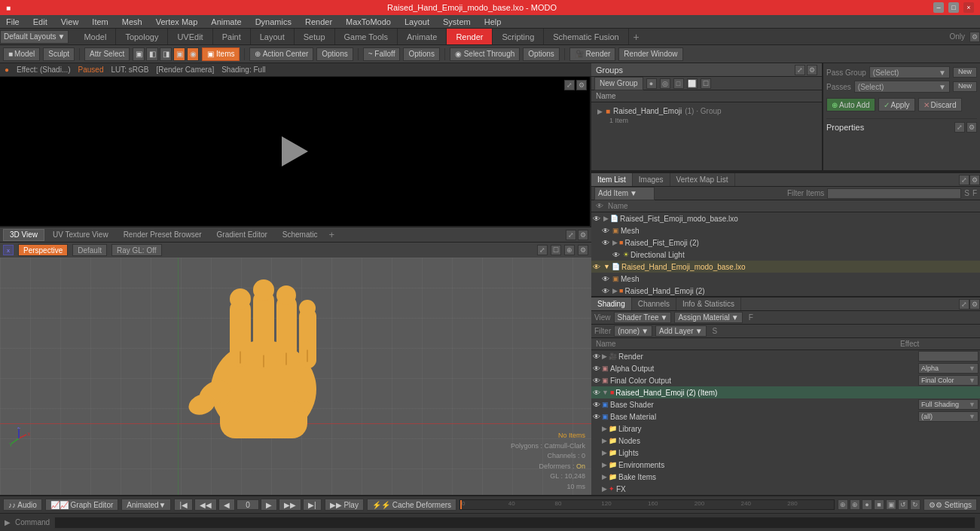 This screenshot has width=980, height=531. What do you see at coordinates (24, 235) in the screenshot?
I see `tab-3d-view: 3D View` at bounding box center [24, 235].